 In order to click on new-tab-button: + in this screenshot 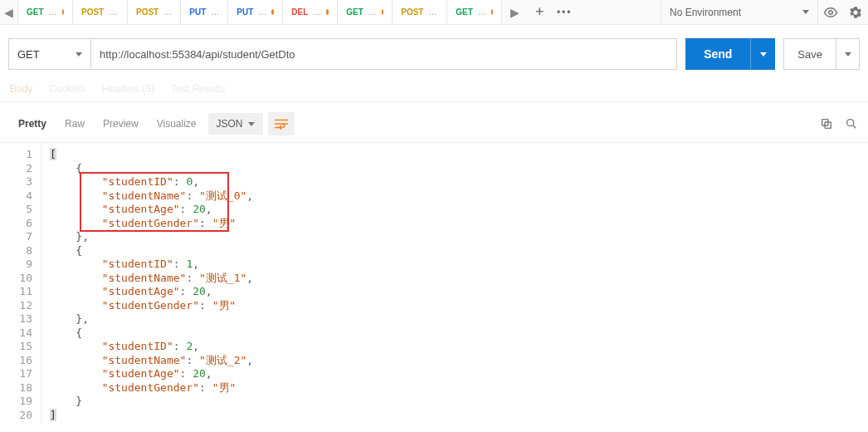, I will do `click(539, 12)`.